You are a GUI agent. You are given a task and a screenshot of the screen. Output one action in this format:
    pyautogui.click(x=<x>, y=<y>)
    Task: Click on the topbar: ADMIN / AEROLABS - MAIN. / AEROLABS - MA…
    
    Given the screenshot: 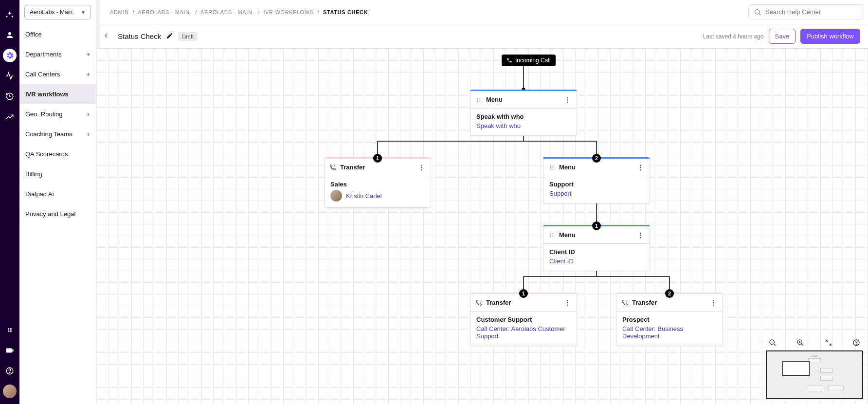 What is the action you would take?
    pyautogui.click(x=482, y=12)
    